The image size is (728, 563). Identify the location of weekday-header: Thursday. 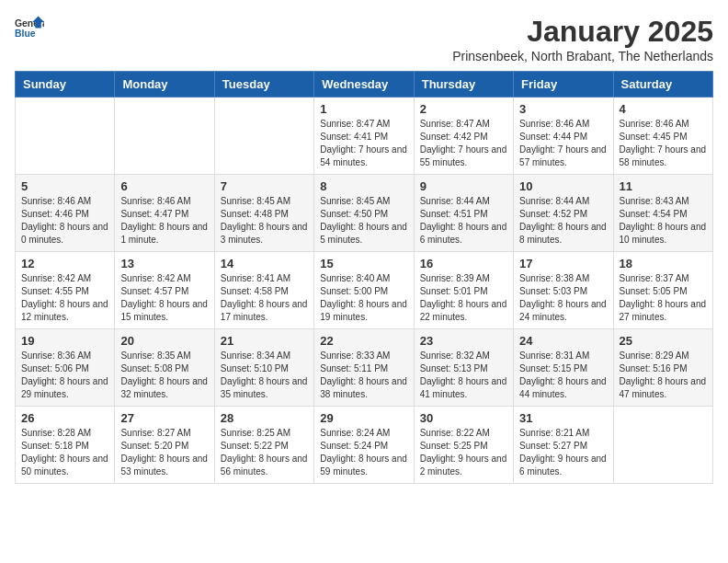
(463, 85).